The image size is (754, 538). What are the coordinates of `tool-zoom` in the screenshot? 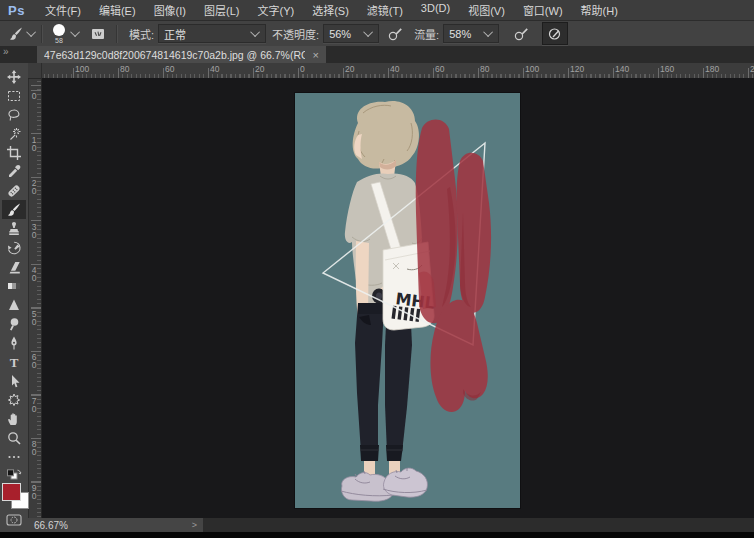 It's located at (14, 438).